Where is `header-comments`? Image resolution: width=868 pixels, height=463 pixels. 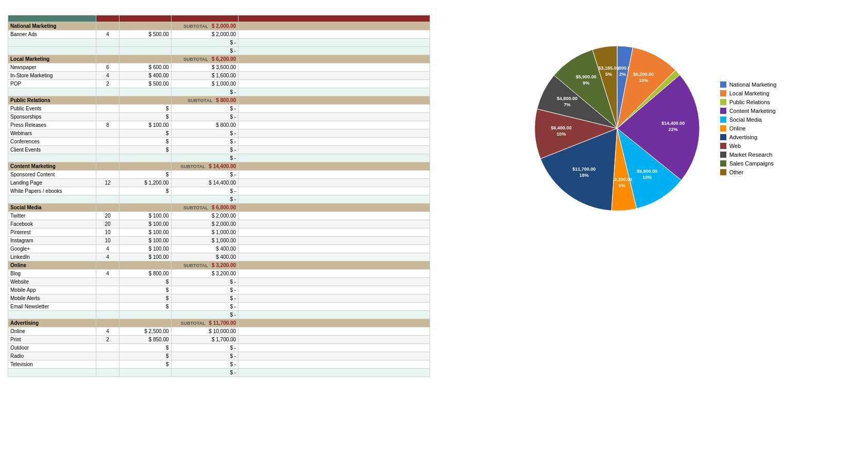
header-comments is located at coordinates (334, 19).